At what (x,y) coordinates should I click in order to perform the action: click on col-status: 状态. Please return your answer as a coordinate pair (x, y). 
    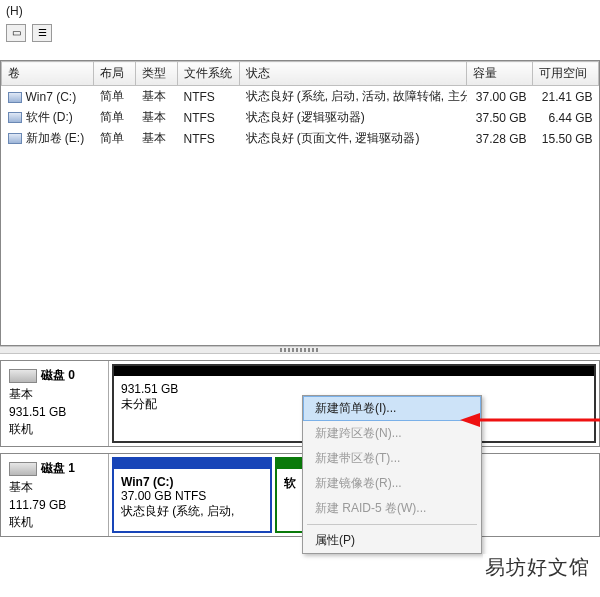
    Looking at the image, I should click on (354, 74).